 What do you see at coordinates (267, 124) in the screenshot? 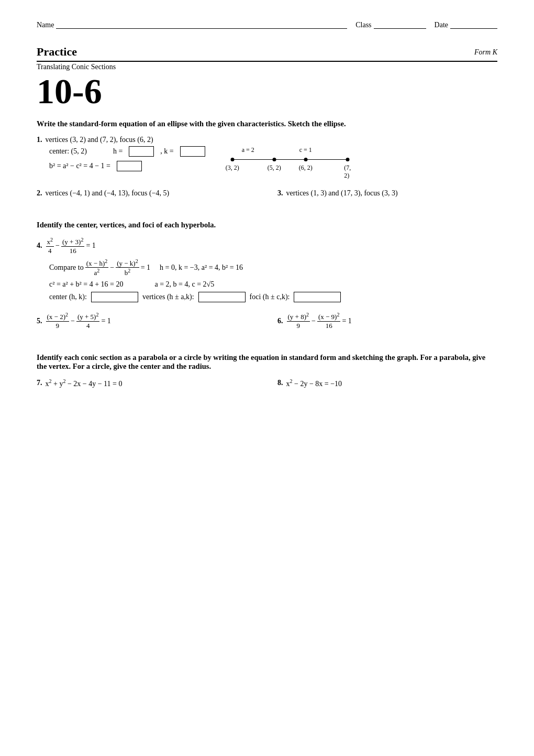
I see `section1-instruction: Write the standard-form equation of an e…` at bounding box center [267, 124].